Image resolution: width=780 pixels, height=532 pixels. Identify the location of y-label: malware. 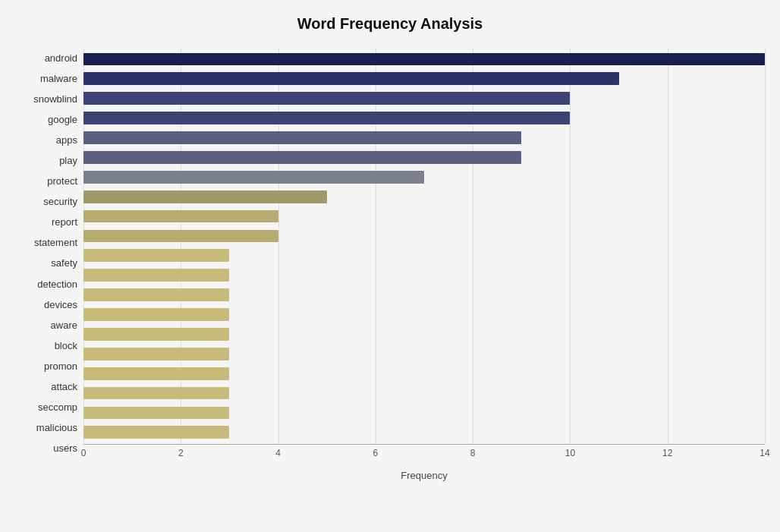
(49, 79).